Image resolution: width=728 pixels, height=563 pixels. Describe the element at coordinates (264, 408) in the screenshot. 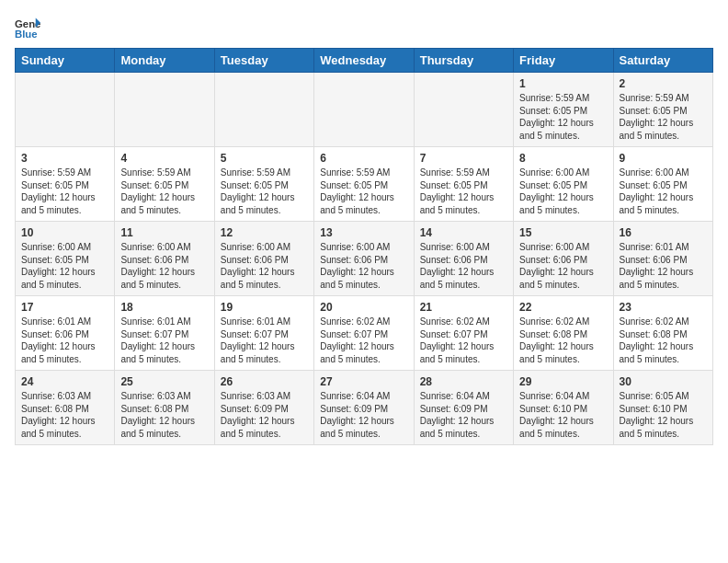

I see `calendar-cell: 26Sunrise: 6:03 AMSunset: 6:09 PMDayligh…` at that location.